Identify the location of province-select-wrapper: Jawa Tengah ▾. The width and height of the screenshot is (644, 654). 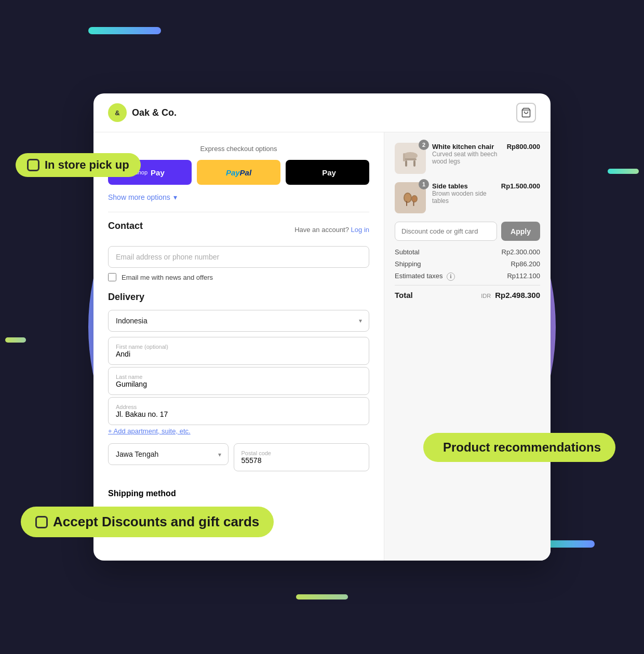
(168, 455).